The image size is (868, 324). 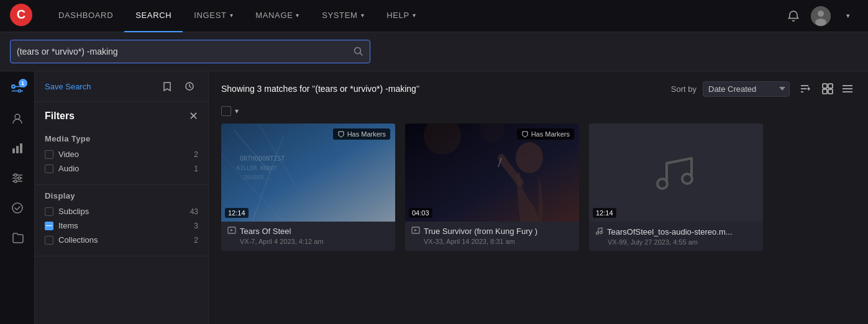 I want to click on items-label: Items, so click(x=119, y=226).